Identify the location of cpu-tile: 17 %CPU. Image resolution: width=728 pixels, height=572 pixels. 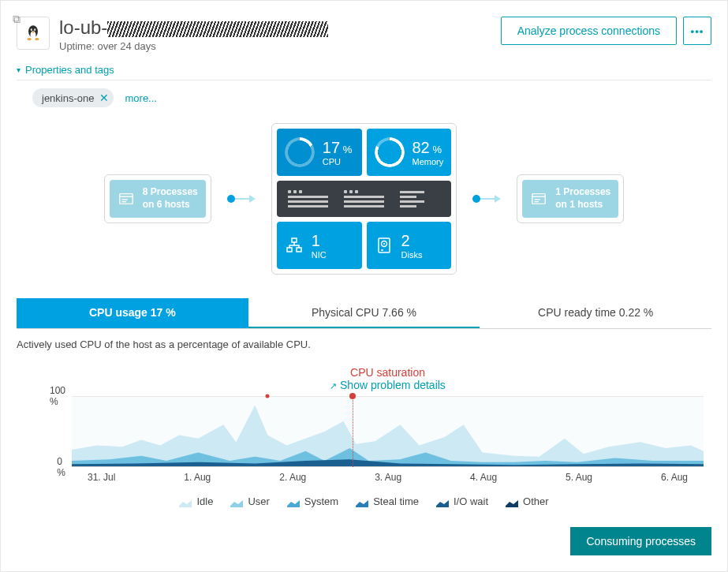
(319, 152).